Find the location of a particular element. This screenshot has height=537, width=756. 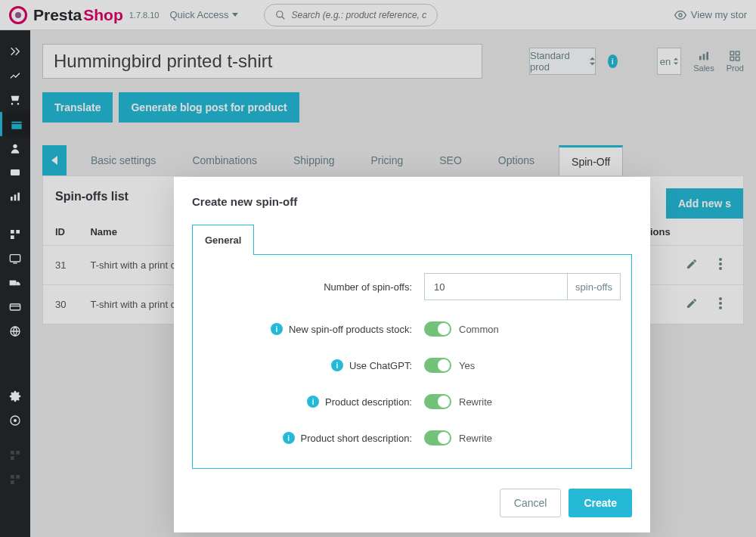

modal-title: Create new spin-off is located at coordinates (412, 201).